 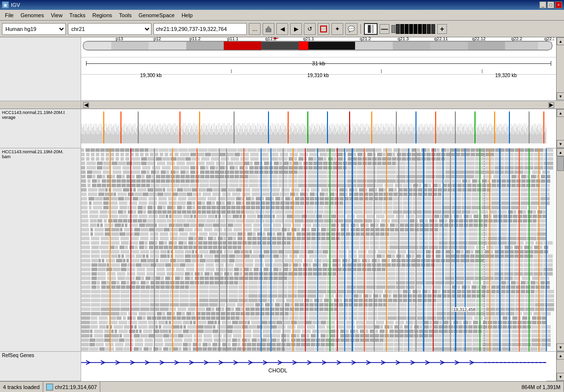 What do you see at coordinates (560, 129) in the screenshot?
I see `coverage-scrollbar: ▲ ▼` at bounding box center [560, 129].